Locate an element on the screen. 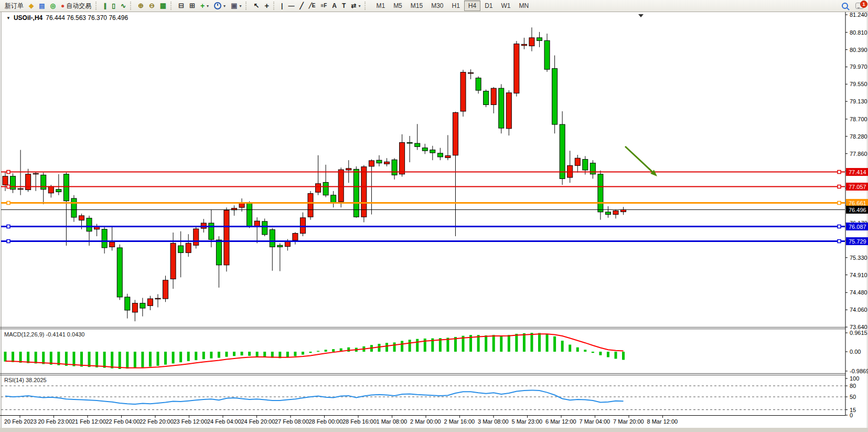 The image size is (868, 432). text-label-icon: T is located at coordinates (344, 6).